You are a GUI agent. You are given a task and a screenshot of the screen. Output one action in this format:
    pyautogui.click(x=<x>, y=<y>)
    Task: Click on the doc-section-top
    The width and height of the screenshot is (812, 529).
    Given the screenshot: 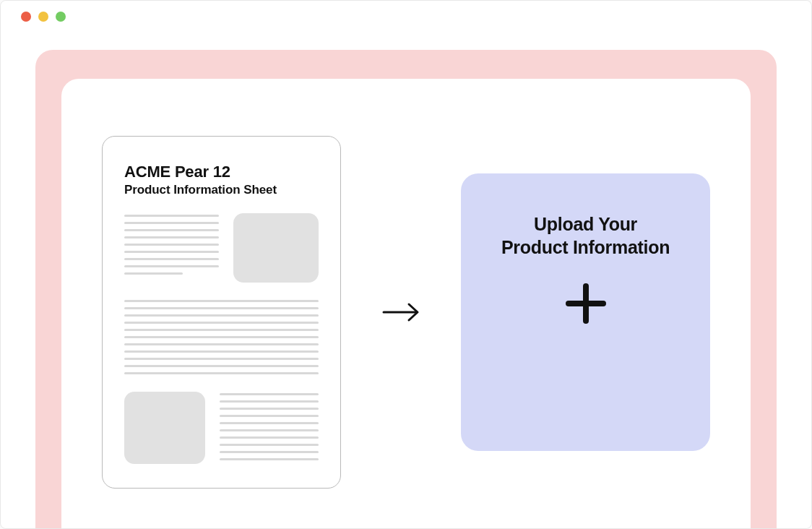 What is the action you would take?
    pyautogui.click(x=221, y=248)
    